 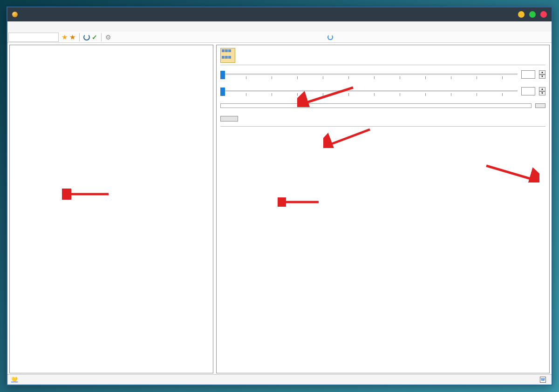 I want to click on vspacing-thumb, so click(x=223, y=92).